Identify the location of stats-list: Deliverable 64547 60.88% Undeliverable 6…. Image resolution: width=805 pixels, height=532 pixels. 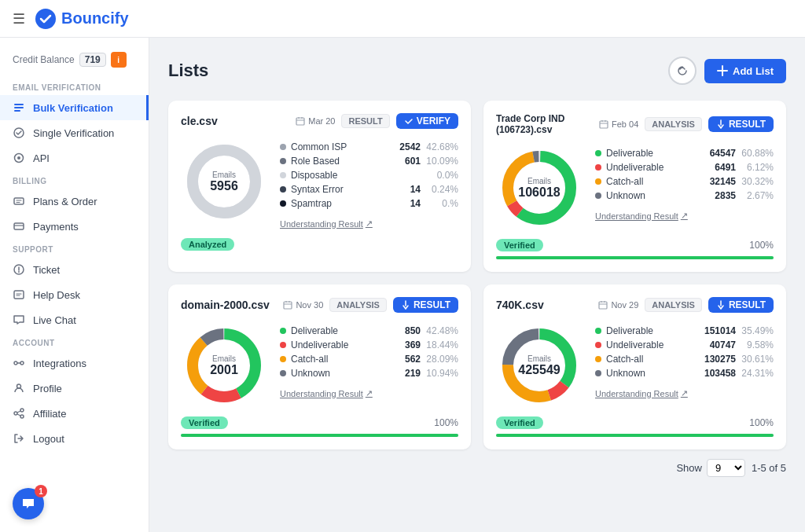
(684, 188).